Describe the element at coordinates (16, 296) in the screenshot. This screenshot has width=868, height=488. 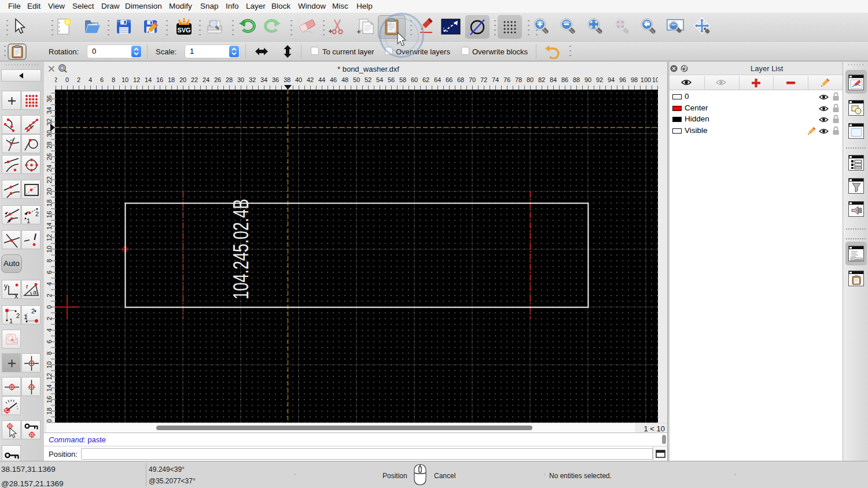
I see `svg-text: x` at that location.